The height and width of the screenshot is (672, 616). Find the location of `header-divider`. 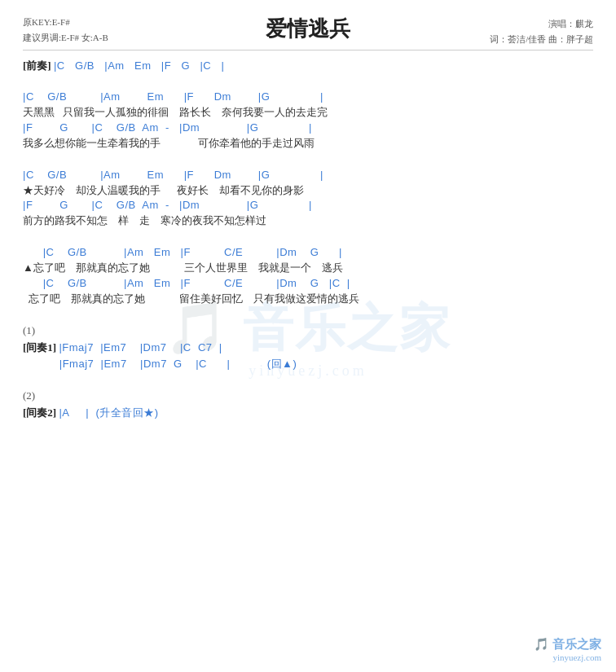

header-divider is located at coordinates (308, 51).